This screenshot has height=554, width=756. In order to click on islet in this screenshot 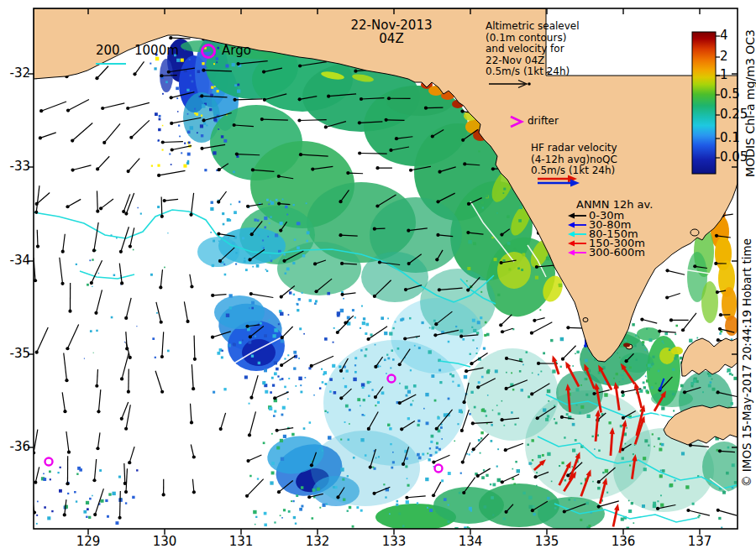, I will do `click(695, 233)`.